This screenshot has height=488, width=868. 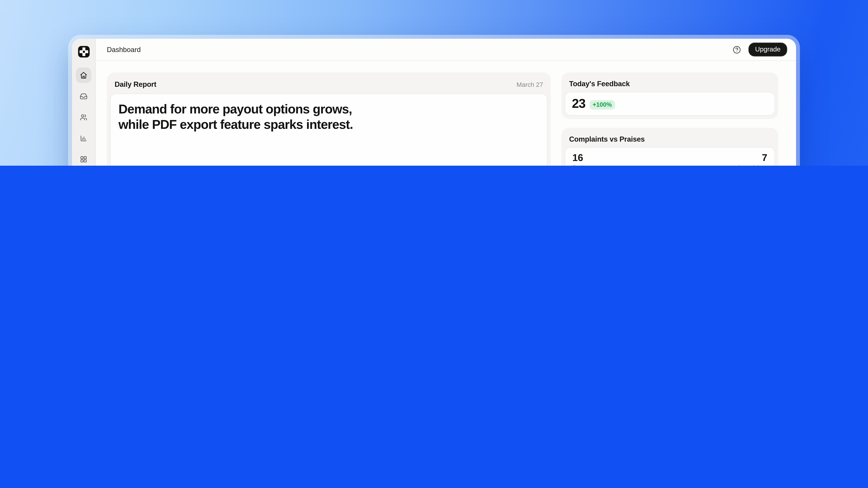 What do you see at coordinates (84, 75) in the screenshot?
I see `sidebar-item-home` at bounding box center [84, 75].